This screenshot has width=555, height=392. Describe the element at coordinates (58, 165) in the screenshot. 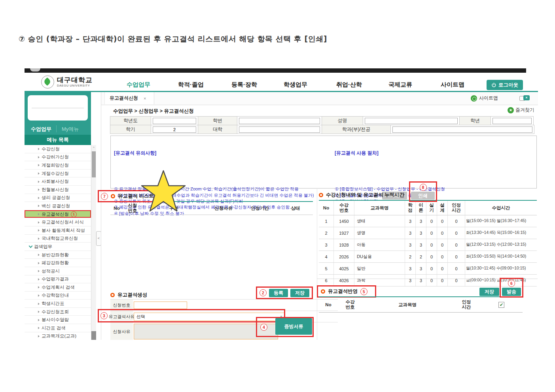

I see `sidebar-menu-item: 계절희망신청` at that location.